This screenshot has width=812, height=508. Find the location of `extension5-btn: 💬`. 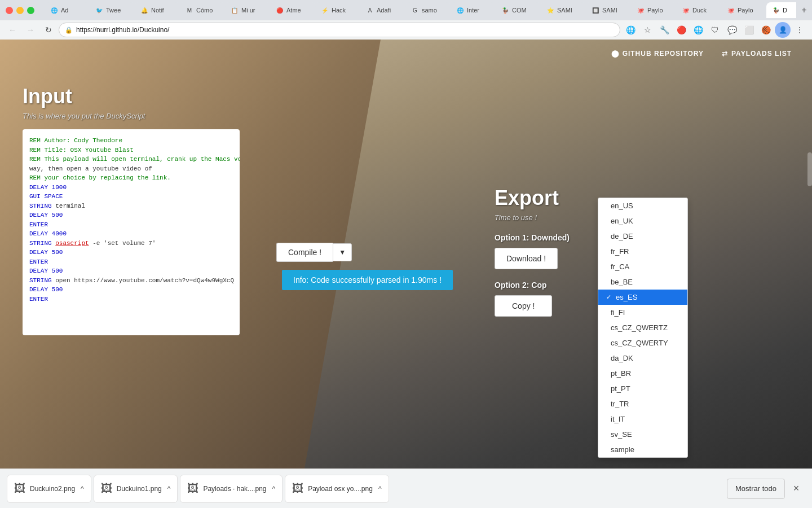

extension5-btn: 💬 is located at coordinates (732, 30).